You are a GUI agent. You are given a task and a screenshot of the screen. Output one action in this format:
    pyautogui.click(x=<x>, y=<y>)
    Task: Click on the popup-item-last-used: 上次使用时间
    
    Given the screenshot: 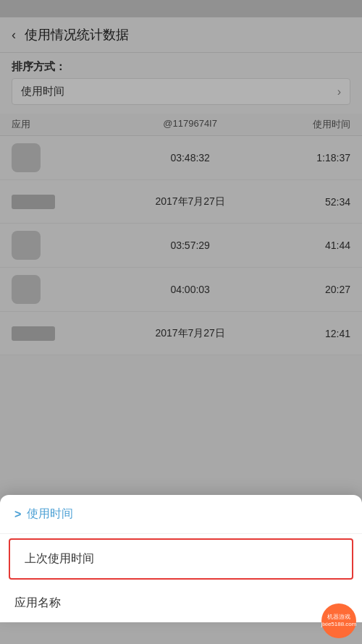 What is the action you would take?
    pyautogui.click(x=181, y=559)
    